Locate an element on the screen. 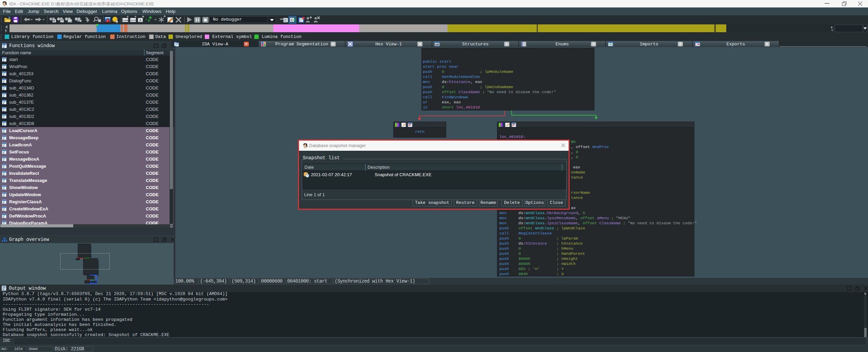 This screenshot has height=352, width=868. svg-text: A is located at coordinates (140, 20).